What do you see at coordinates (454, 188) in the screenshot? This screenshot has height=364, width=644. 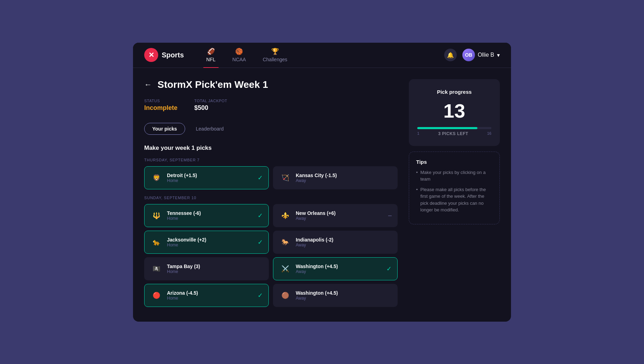 I see `tips-card: Tips Make your picks by clicking on a te…` at bounding box center [454, 188].